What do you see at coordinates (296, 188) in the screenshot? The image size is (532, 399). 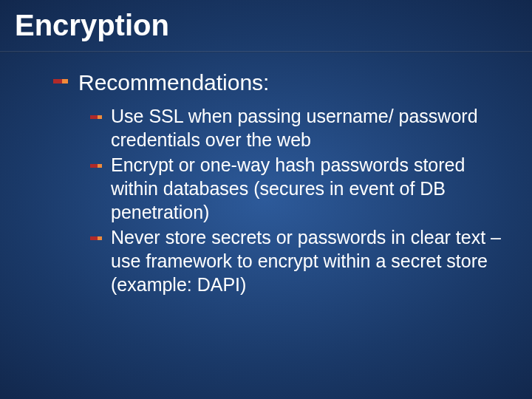 I see `list-item: Encrypt or one-way hash passwords stored…` at bounding box center [296, 188].